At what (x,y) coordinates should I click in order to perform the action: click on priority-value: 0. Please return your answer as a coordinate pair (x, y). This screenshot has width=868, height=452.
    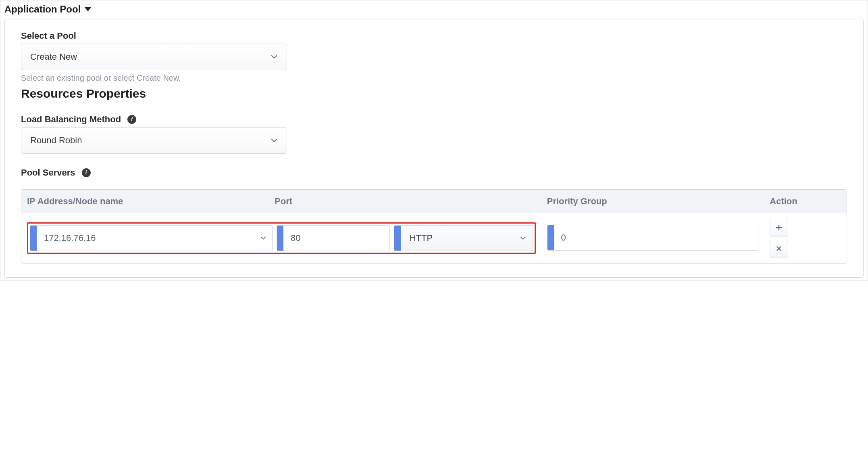
    Looking at the image, I should click on (656, 238).